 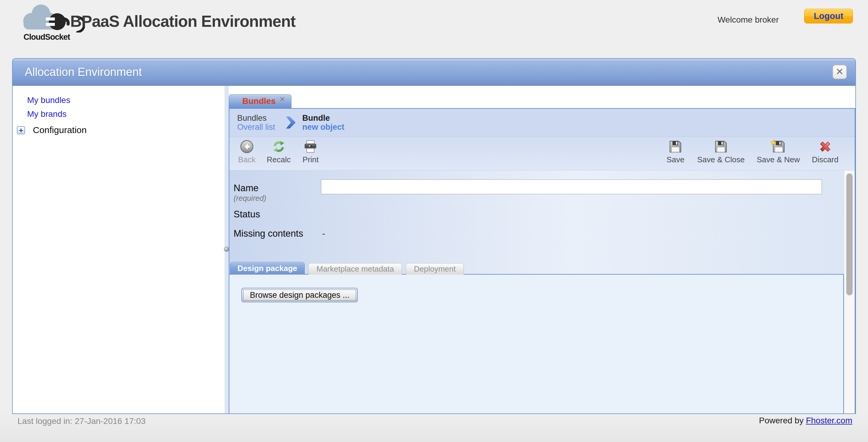 What do you see at coordinates (300, 295) in the screenshot?
I see `browse-design-packages-button: Browse design packages ...` at bounding box center [300, 295].